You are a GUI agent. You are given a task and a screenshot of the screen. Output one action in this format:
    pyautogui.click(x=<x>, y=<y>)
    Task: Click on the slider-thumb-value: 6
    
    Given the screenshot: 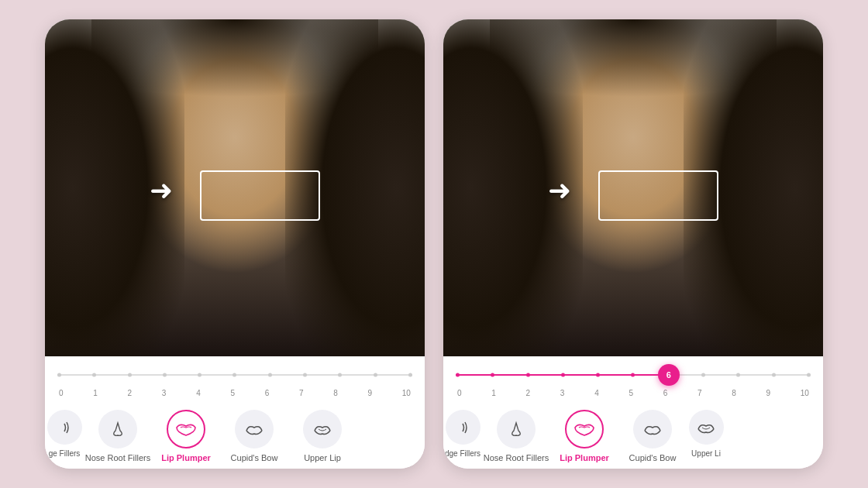 What is the action you would take?
    pyautogui.click(x=669, y=375)
    